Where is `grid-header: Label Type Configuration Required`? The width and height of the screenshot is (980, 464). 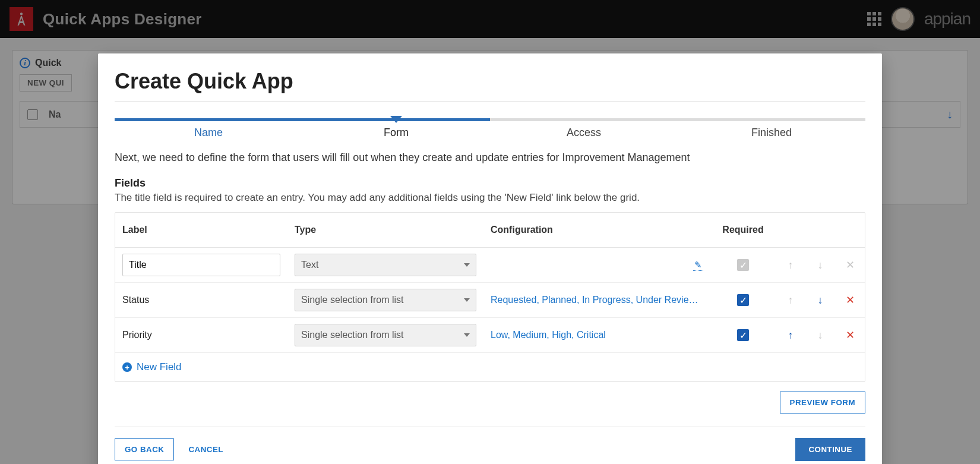 grid-header: Label Type Configuration Required is located at coordinates (490, 214).